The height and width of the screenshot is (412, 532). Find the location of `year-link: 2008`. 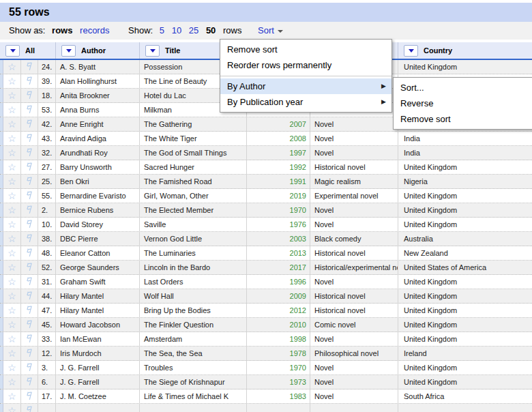

year-link: 2008 is located at coordinates (298, 138).